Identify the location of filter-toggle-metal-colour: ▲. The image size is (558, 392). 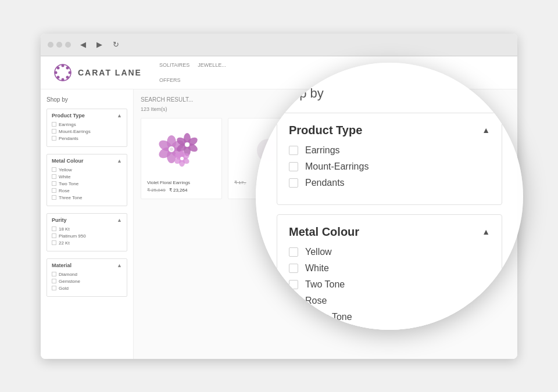
(120, 161).